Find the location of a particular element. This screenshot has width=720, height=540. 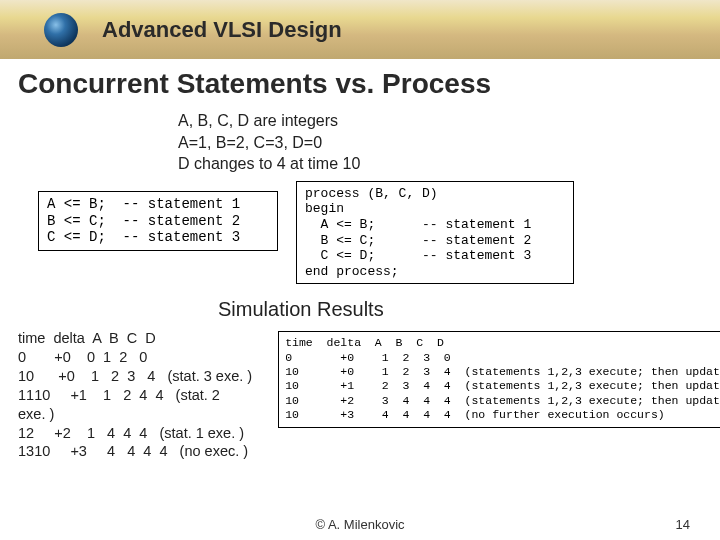

process-code-block: process (B, C, D) begin A <= B; -- state… is located at coordinates (435, 233).